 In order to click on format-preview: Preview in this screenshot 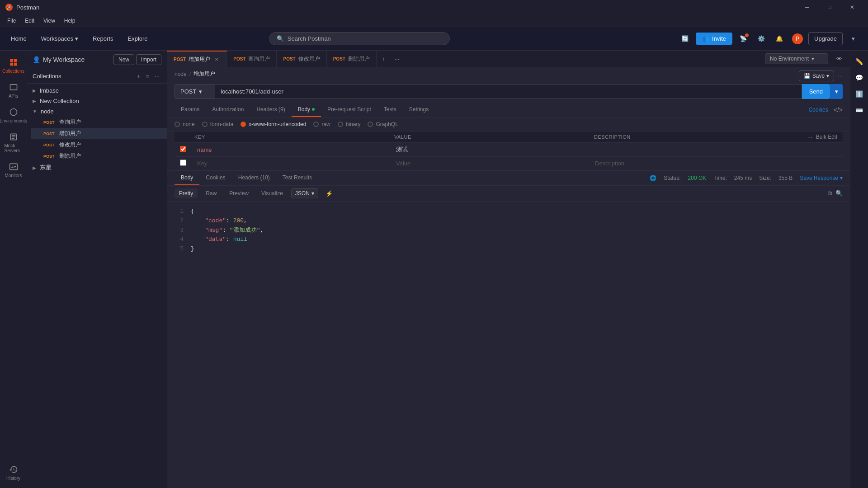, I will do `click(239, 193)`.